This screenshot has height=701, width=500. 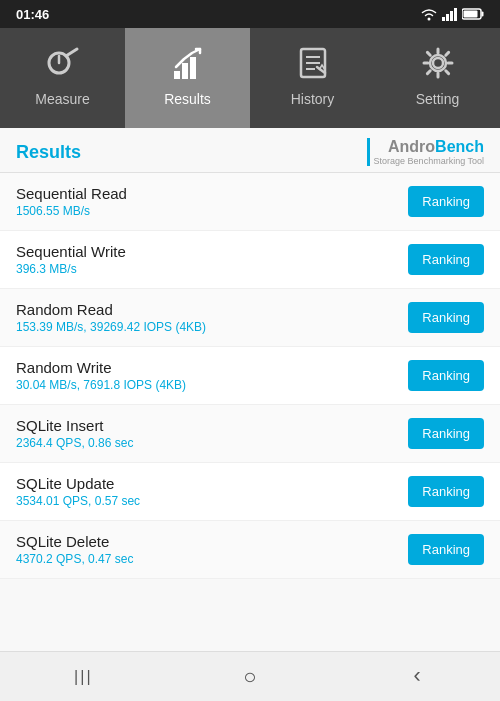 I want to click on recent-apps-button: |||, so click(x=83, y=677).